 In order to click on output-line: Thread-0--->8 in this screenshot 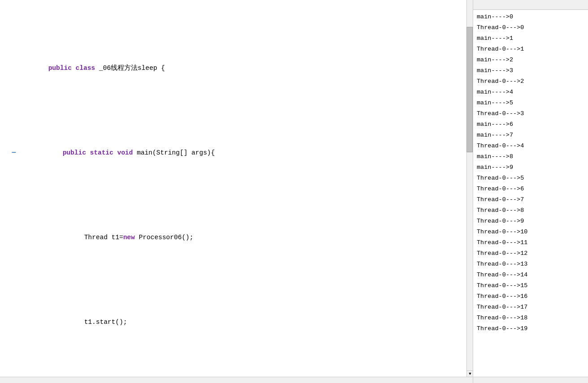, I will do `click(531, 211)`.